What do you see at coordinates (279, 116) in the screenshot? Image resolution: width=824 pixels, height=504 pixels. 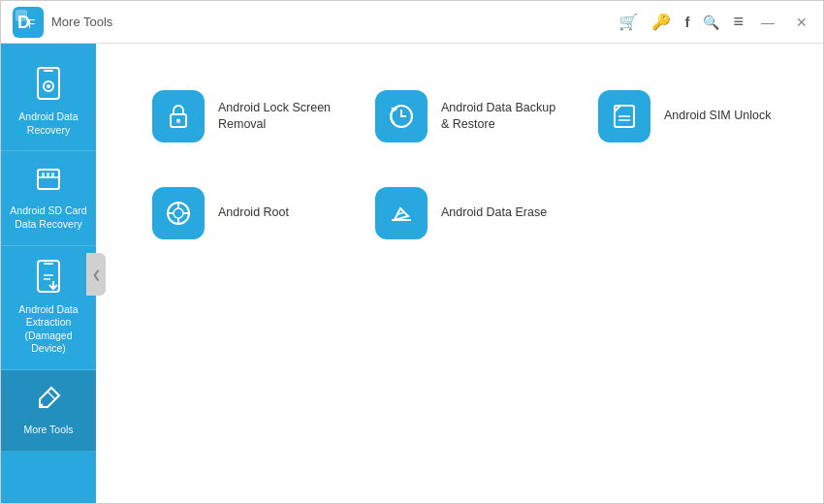 I see `android-lock-screen-removal-info: Android Lock Screen Removal` at bounding box center [279, 116].